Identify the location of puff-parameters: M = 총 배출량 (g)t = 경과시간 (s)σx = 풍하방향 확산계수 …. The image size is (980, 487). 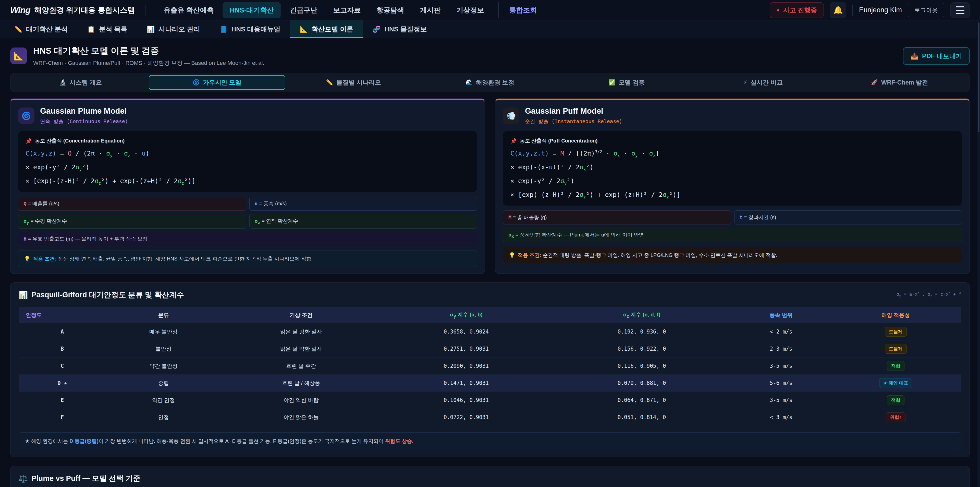
(732, 226).